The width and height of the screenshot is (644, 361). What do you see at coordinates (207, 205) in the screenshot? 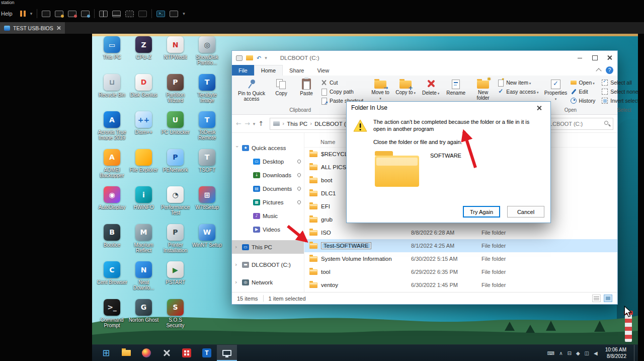
I see `desktop-icon: ⊞ W78Setup` at bounding box center [207, 205].